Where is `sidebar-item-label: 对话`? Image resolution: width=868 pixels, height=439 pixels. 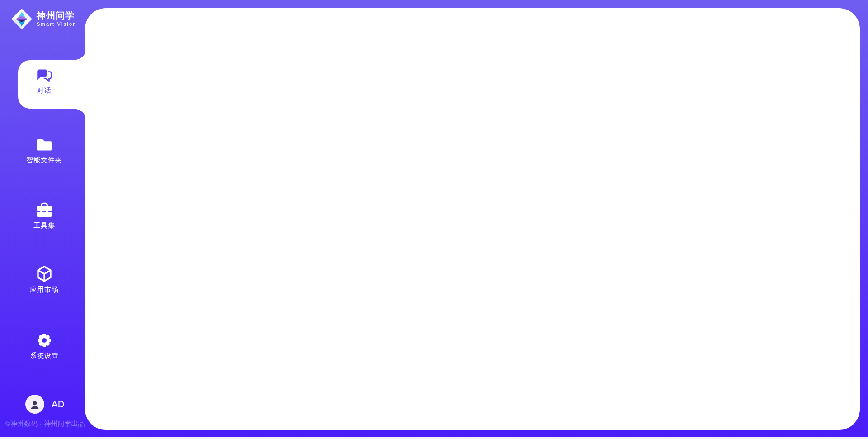 sidebar-item-label: 对话 is located at coordinates (44, 91).